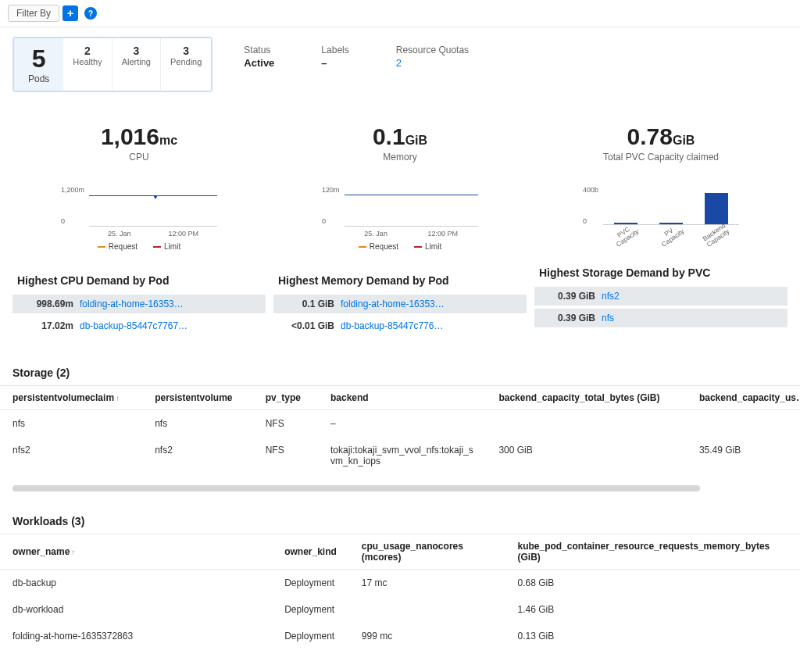  What do you see at coordinates (400, 157) in the screenshot?
I see `memory-label: Memory` at bounding box center [400, 157].